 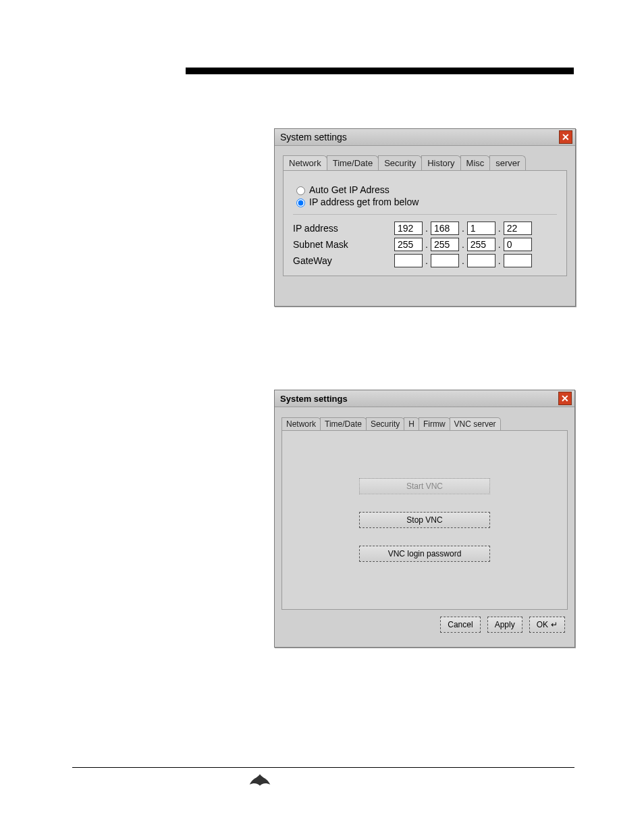 What do you see at coordinates (475, 163) in the screenshot?
I see `tab-misc: Misc` at bounding box center [475, 163].